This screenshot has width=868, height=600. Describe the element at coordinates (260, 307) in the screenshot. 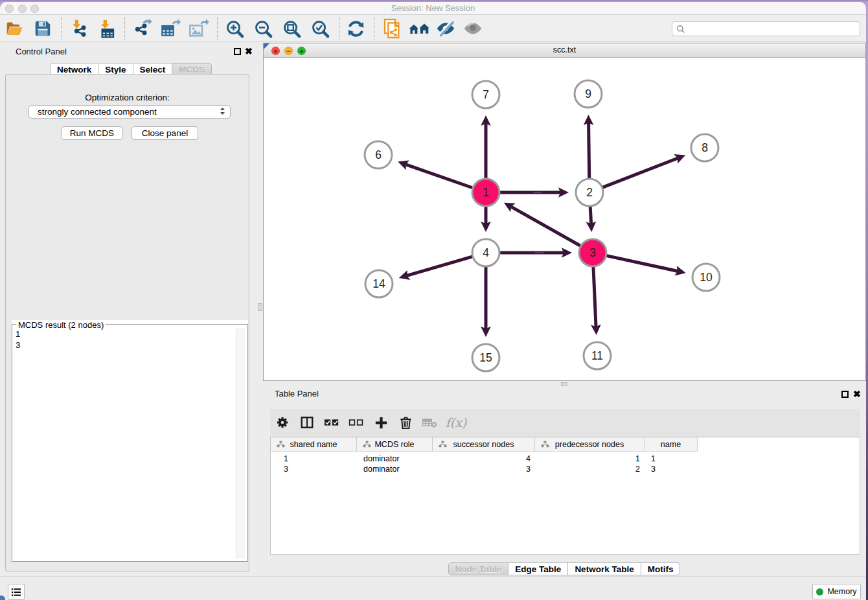

I see `vertical-splitter-handle` at that location.